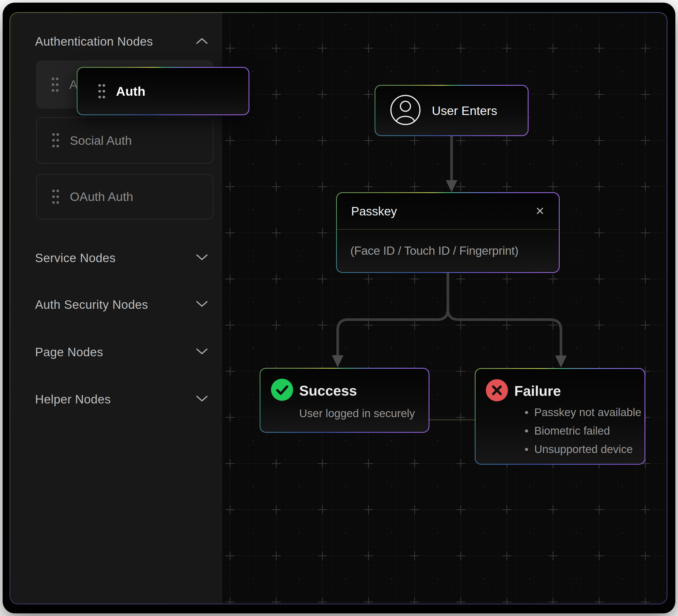 The height and width of the screenshot is (616, 678). What do you see at coordinates (583, 449) in the screenshot?
I see `list-item: • Unsupported device` at bounding box center [583, 449].